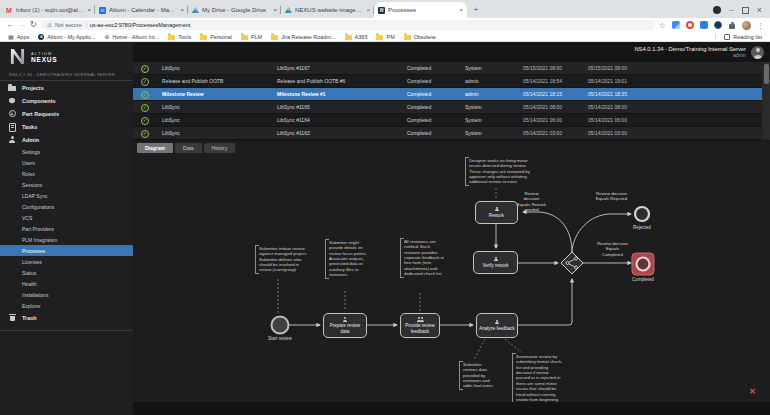  What do you see at coordinates (29, 284) in the screenshot?
I see `sidebar-item-label: Health` at bounding box center [29, 284].